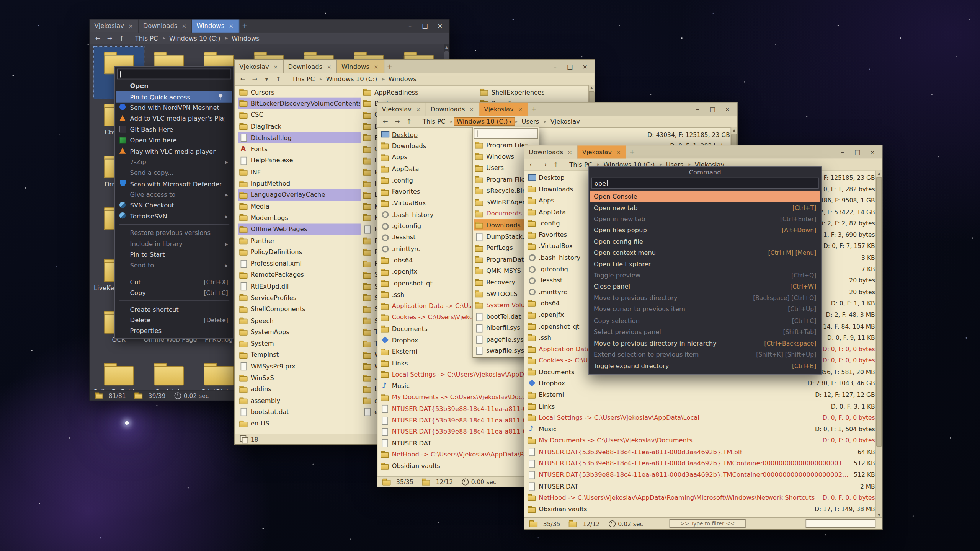  Describe the element at coordinates (300, 206) in the screenshot. I see `file-row: Media` at that location.